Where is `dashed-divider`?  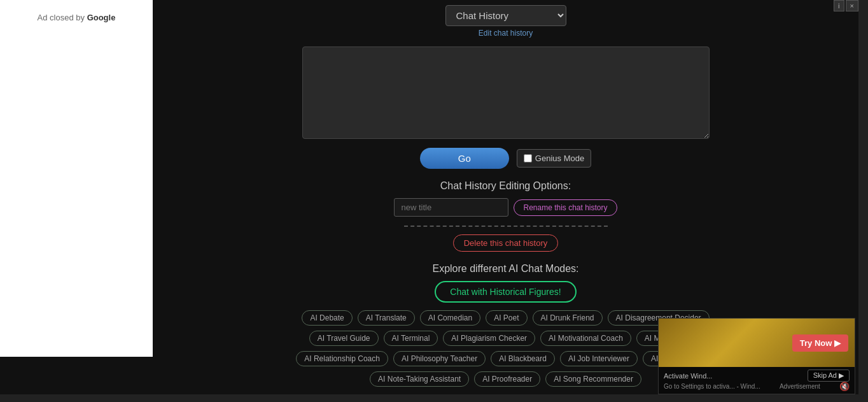 dashed-divider is located at coordinates (506, 226).